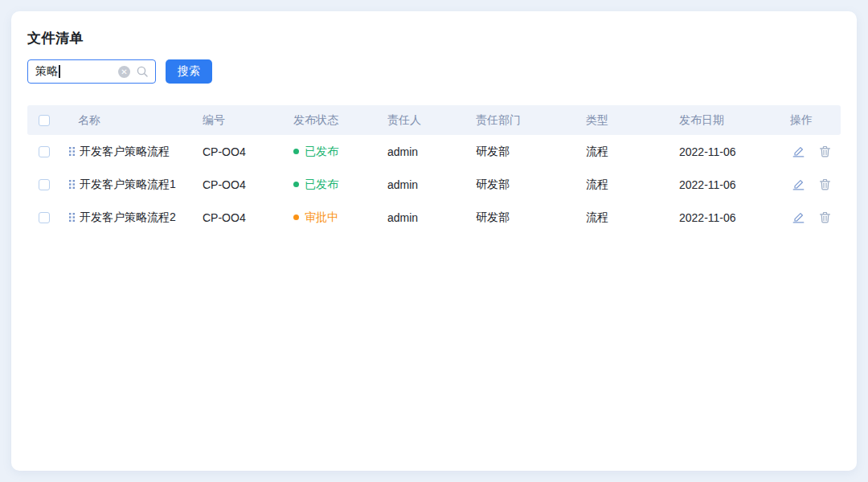  I want to click on status-badge: 审批中, so click(341, 218).